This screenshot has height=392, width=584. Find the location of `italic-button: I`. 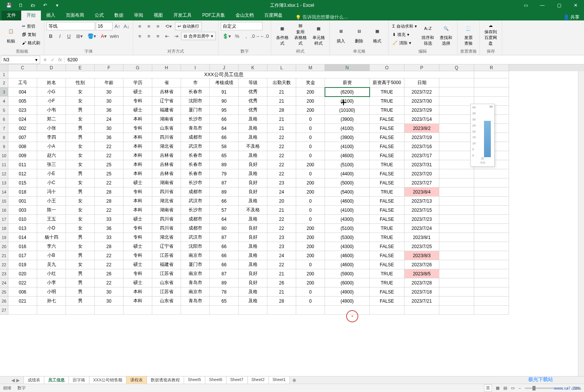

italic-button: I is located at coordinates (60, 36).